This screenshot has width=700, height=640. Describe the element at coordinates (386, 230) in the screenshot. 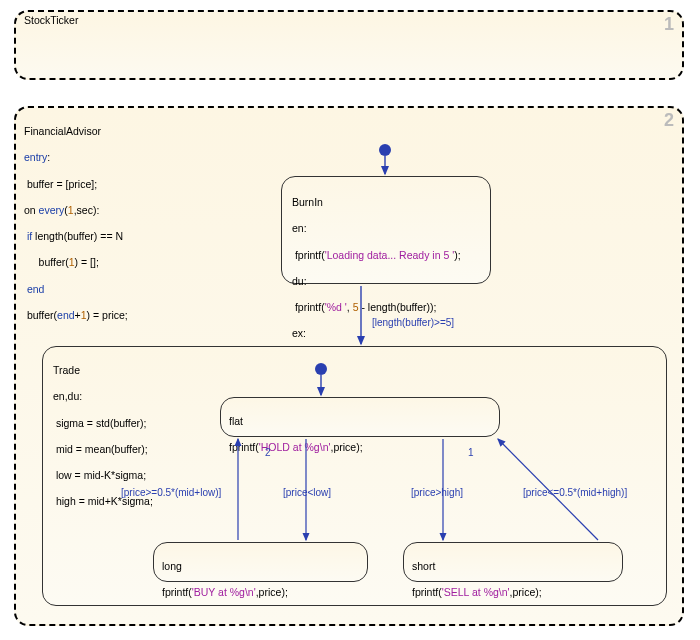

I see `state-burnin: BurnIn en: fprintf('Loading data... Read…` at that location.